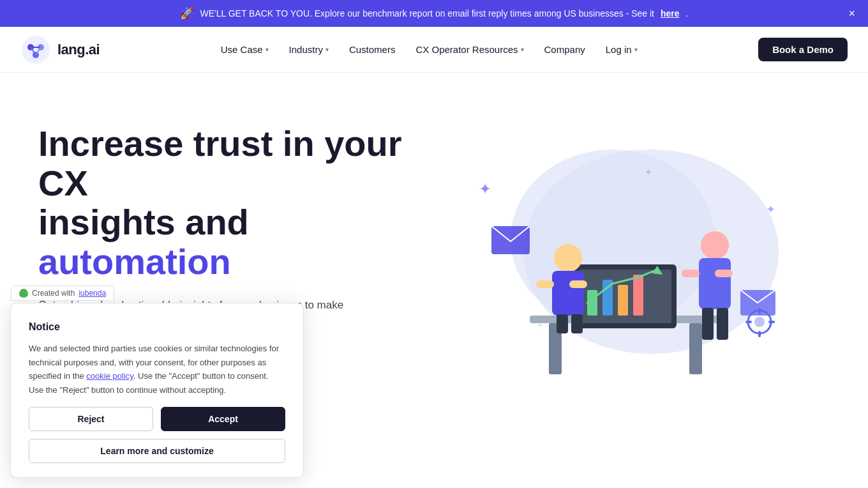  I want to click on cookie-notice-title: Notice, so click(157, 327).